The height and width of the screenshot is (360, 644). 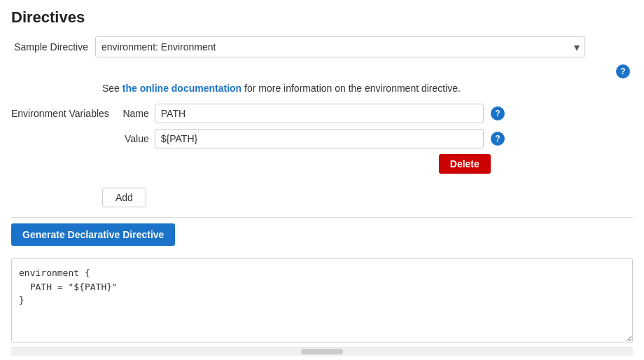 What do you see at coordinates (64, 111) in the screenshot?
I see `env-variables-label: Environment Variables` at bounding box center [64, 111].